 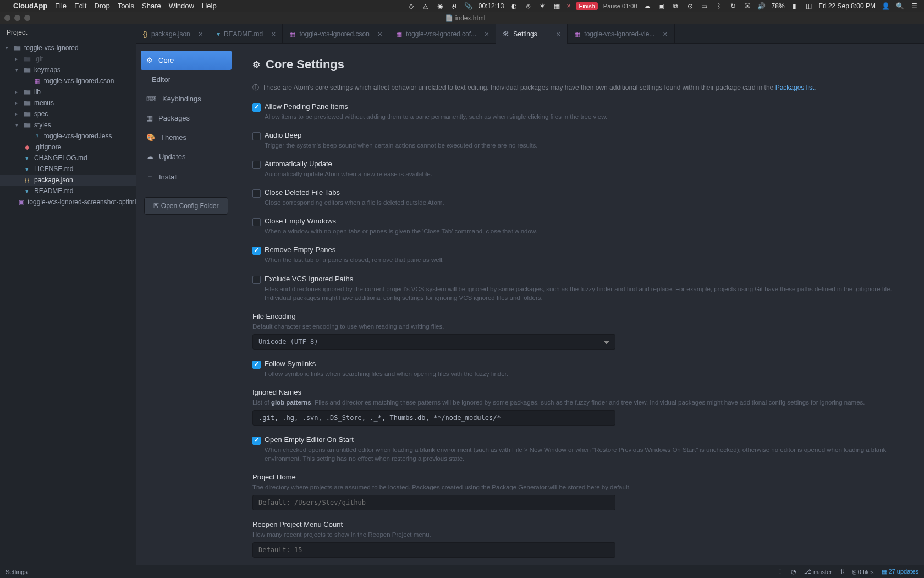 I want to click on tray-icon: ⎋, so click(x=528, y=6).